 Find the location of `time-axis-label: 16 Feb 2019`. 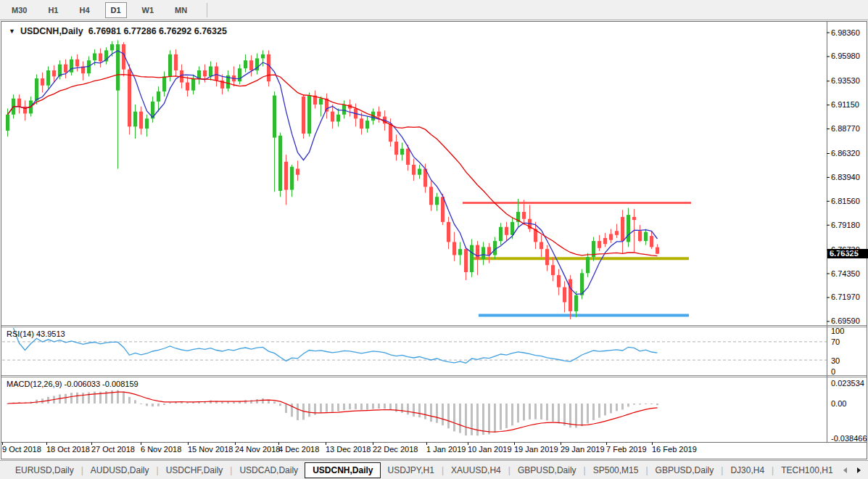

time-axis-label: 16 Feb 2019 is located at coordinates (674, 449).